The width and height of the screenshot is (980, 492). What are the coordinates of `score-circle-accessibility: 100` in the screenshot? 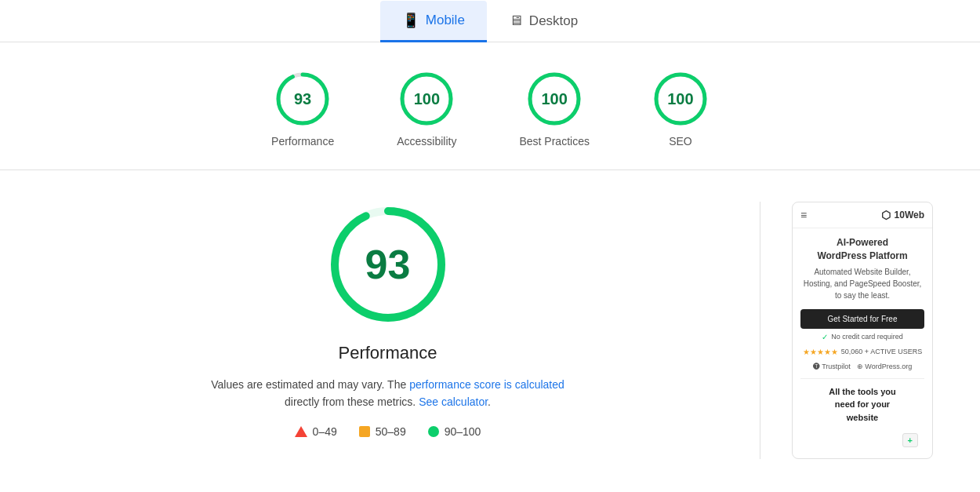 It's located at (426, 99).